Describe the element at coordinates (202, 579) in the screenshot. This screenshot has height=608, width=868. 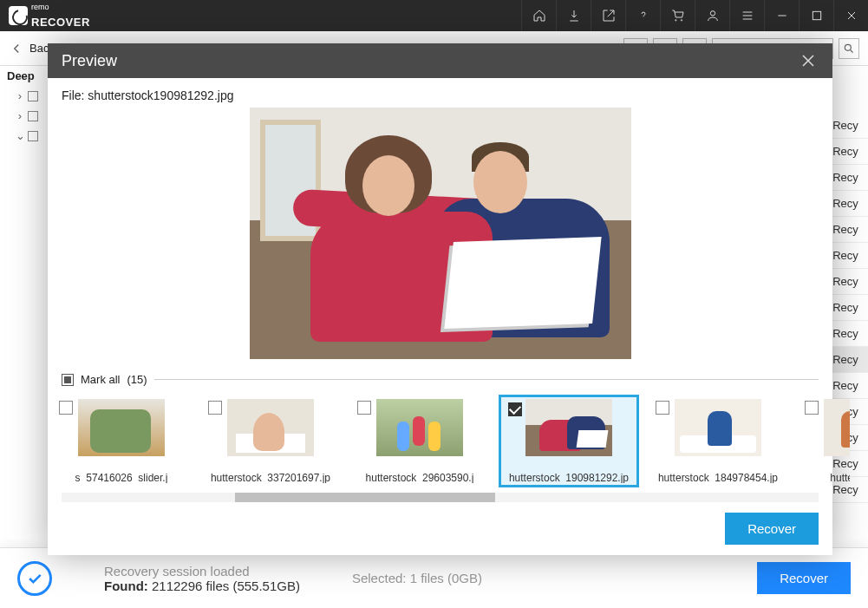
I see `status-text: Recovery session loaded Found: 2112296 f…` at that location.